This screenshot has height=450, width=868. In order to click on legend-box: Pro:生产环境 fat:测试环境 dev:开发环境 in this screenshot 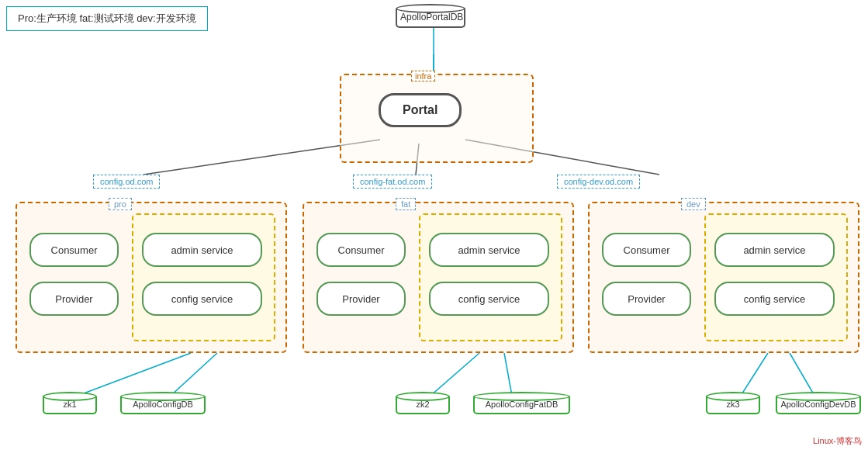, I will do `click(107, 19)`.